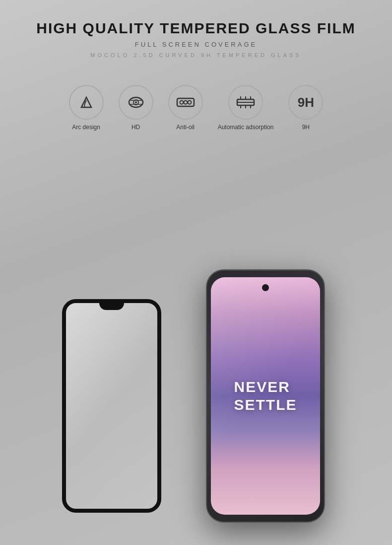 The height and width of the screenshot is (545, 392). I want to click on feature-label-anti: Anti-oil, so click(186, 127).